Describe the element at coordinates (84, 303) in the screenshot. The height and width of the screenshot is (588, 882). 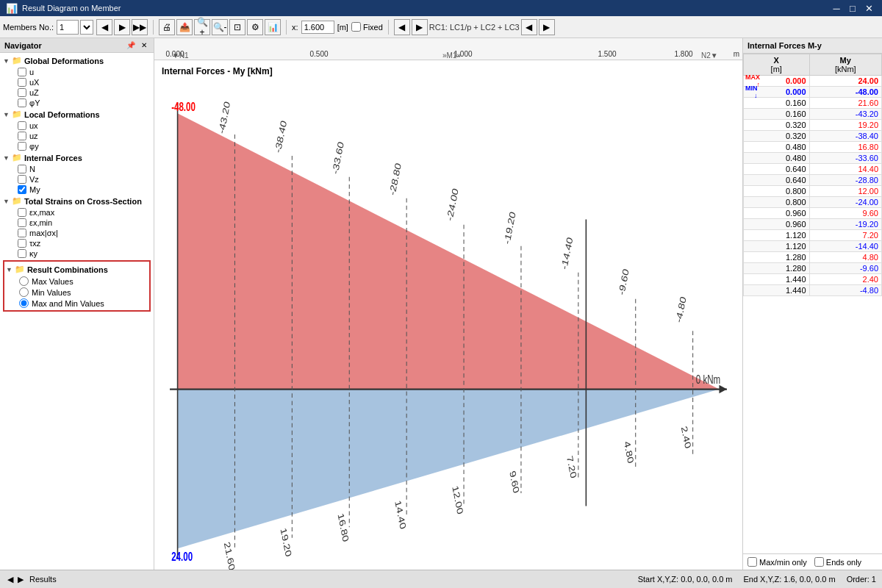
I see `rc-max-min-values: Max and Min Values` at that location.